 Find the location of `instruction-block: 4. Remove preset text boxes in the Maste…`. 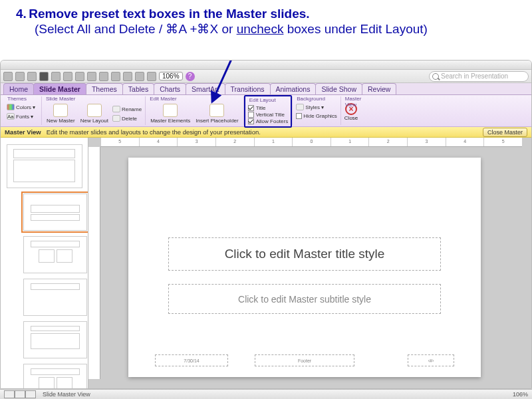

instruction-block: 4. Remove preset text boxes in the Maste… is located at coordinates (266, 23).